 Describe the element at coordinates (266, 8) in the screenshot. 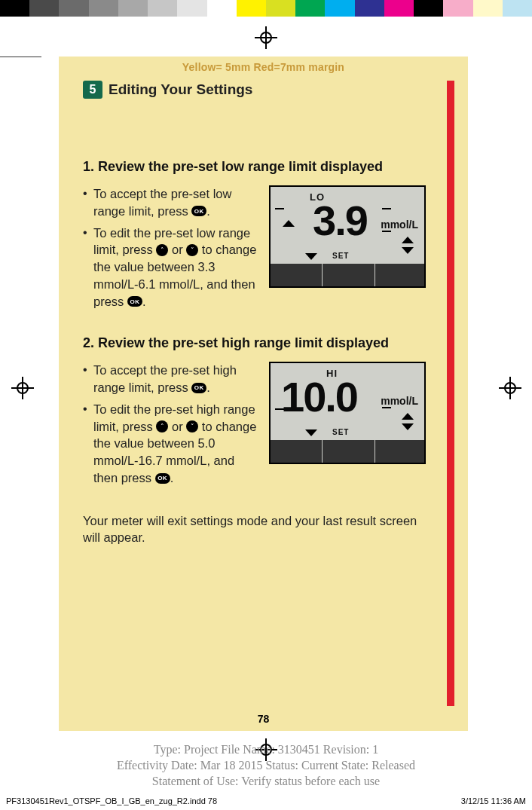

I see `color-calibration-bar` at that location.